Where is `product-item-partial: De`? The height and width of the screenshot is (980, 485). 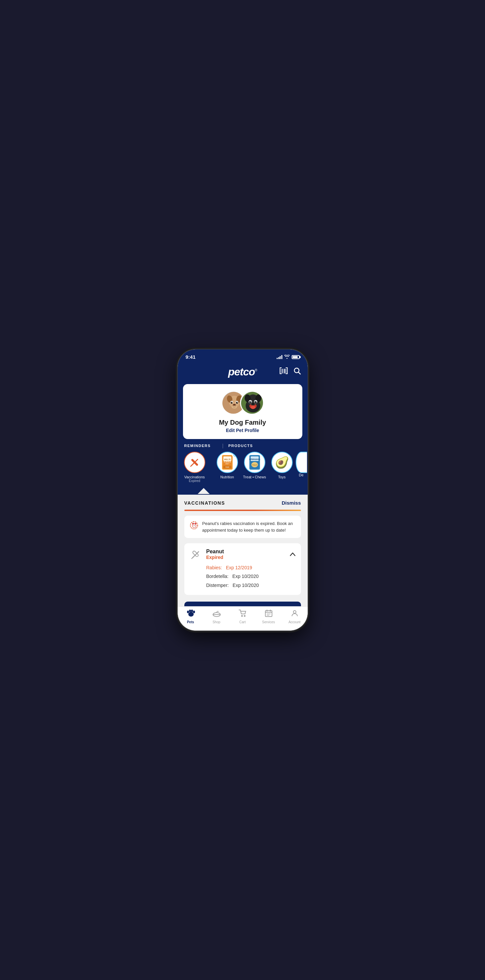
product-item-partial: De is located at coordinates (302, 467).